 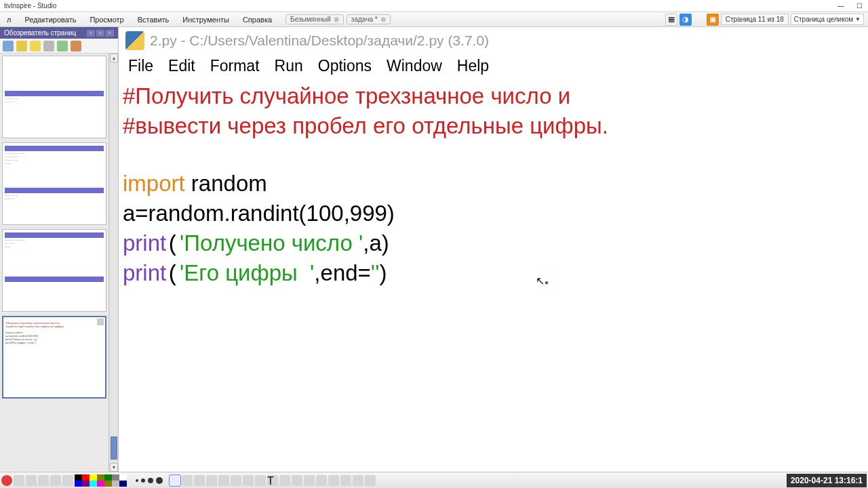 I want to click on sidebar-toolbar, so click(x=59, y=46).